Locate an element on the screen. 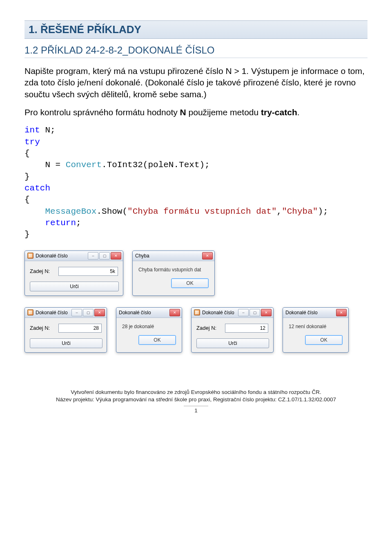 The height and width of the screenshot is (557, 392). n-input: 5k is located at coordinates (88, 271).